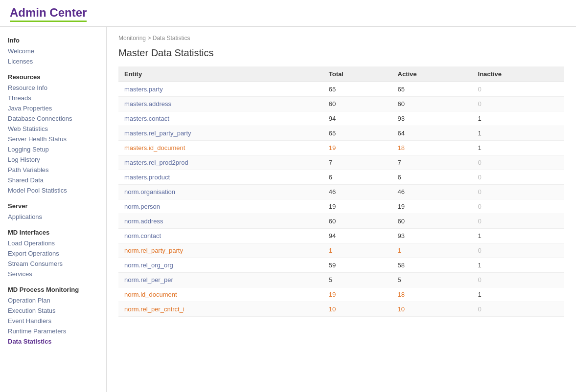  Describe the element at coordinates (53, 98) in the screenshot. I see `sidebar-item-threads: Threads` at that location.